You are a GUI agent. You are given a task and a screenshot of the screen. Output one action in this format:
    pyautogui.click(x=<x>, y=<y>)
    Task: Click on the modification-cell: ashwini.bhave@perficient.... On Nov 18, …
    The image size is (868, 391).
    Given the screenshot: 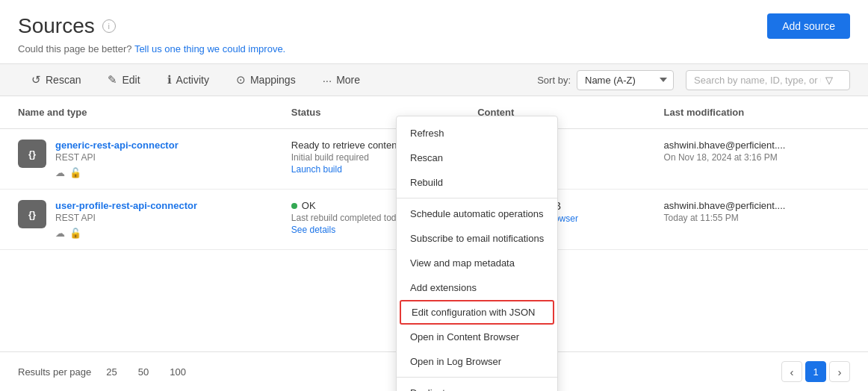 What is the action you would take?
    pyautogui.click(x=757, y=151)
    